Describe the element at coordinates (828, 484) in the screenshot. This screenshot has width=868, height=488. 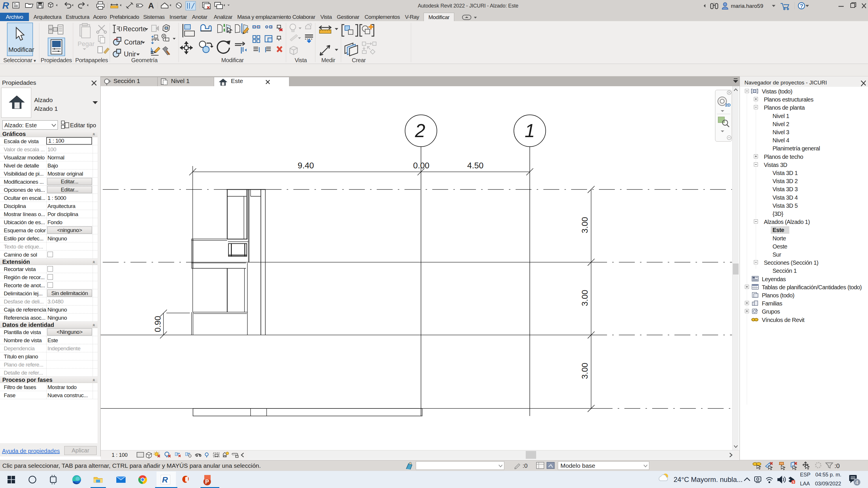
I see `svg-text: 03/09/2022` at that location.